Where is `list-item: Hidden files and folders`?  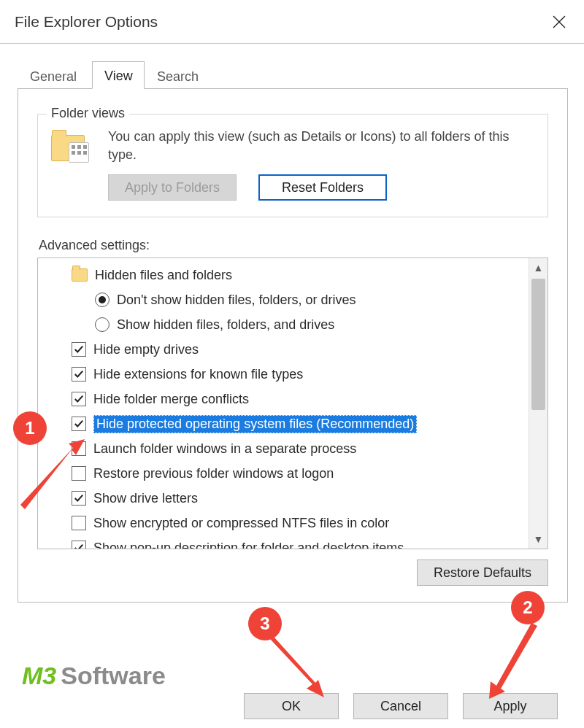
list-item: Hidden files and folders is located at coordinates (290, 275).